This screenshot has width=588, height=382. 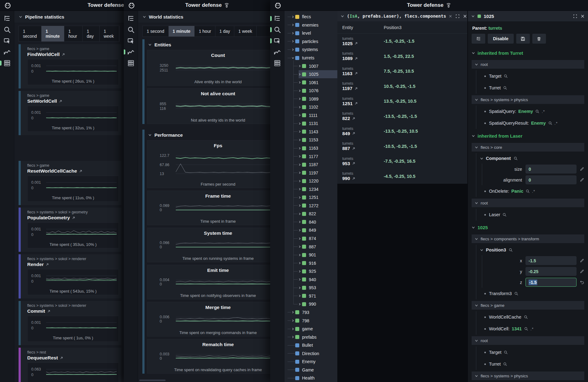 What do you see at coordinates (451, 16) in the screenshot?
I see `clear-query-icon` at bounding box center [451, 16].